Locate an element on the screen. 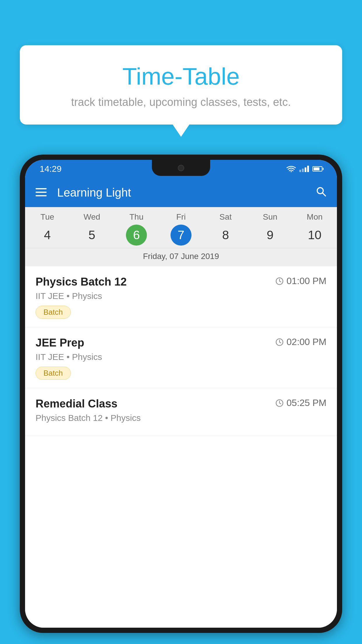 The width and height of the screenshot is (362, 644). day-number: 4 is located at coordinates (47, 235).